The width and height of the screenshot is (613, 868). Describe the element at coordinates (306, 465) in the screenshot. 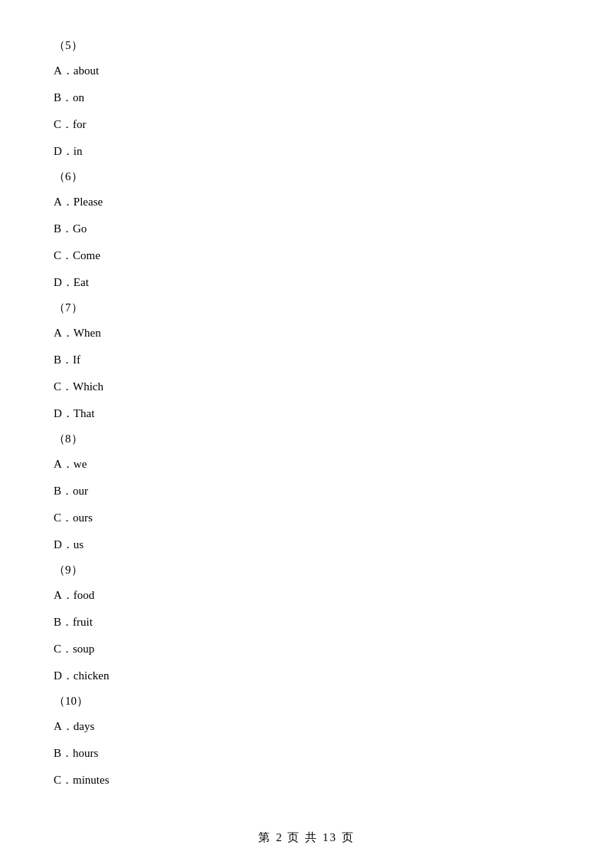

I see `option-q8-0: A．we` at that location.